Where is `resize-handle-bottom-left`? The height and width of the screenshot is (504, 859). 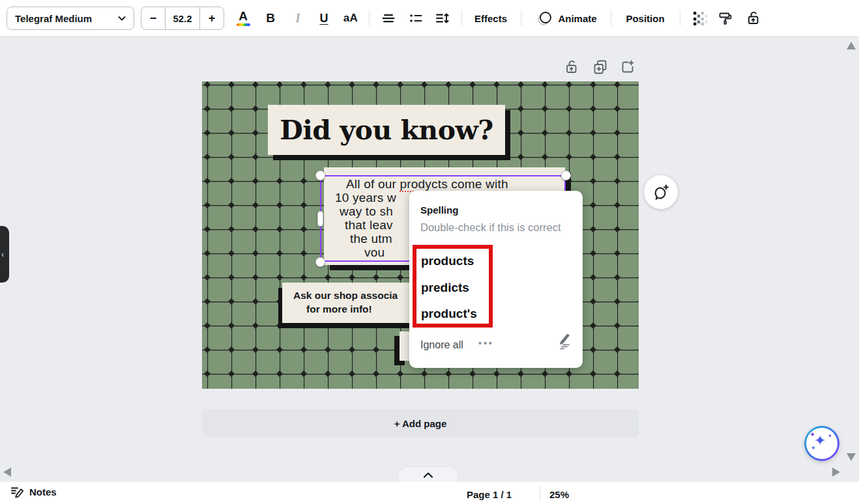 resize-handle-bottom-left is located at coordinates (321, 262).